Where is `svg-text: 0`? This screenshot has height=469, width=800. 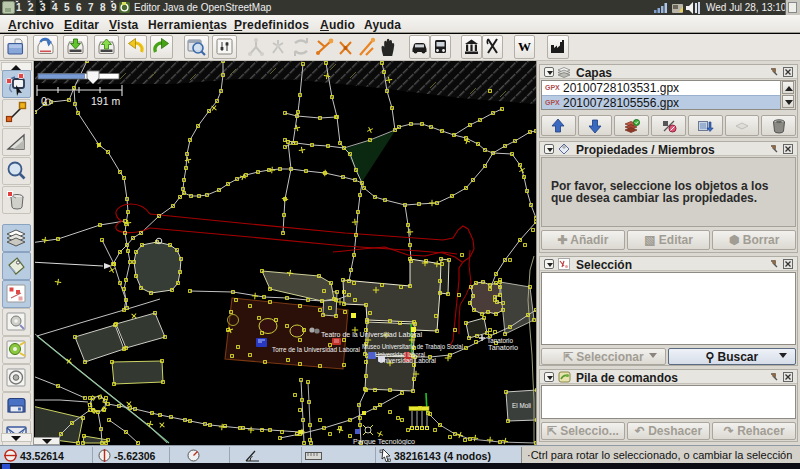
svg-text: 0 is located at coordinates (44, 101).